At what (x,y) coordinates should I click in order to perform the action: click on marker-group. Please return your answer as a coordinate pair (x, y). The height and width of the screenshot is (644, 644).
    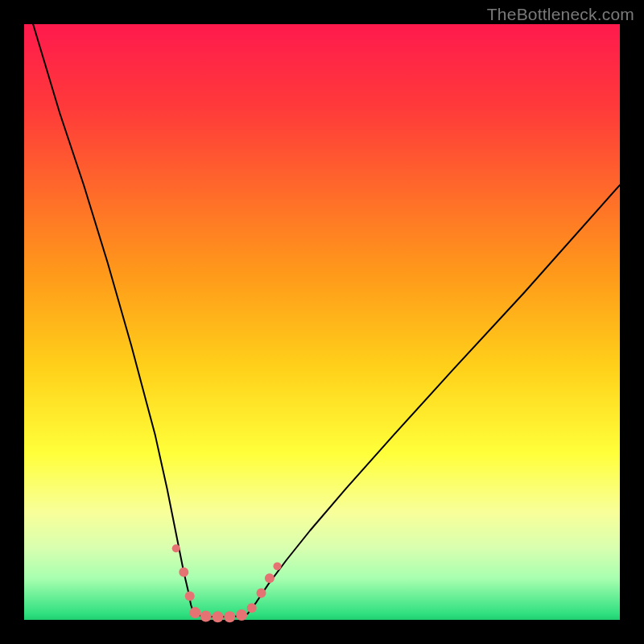
    Looking at the image, I should click on (227, 583).